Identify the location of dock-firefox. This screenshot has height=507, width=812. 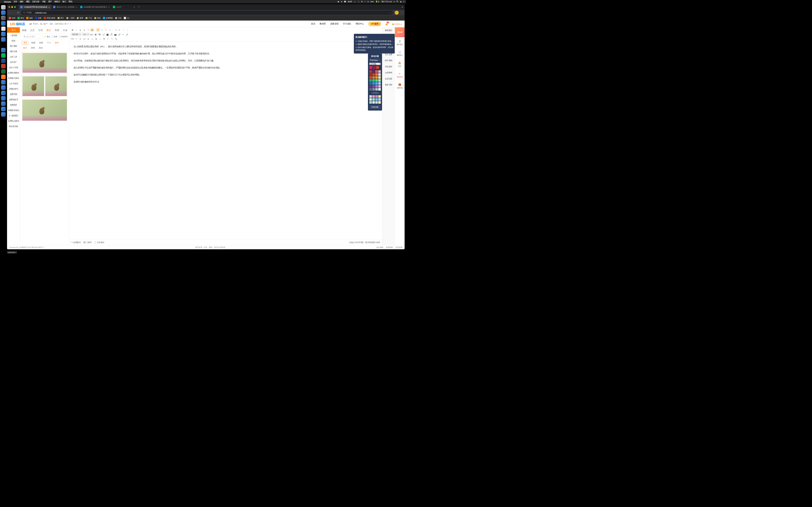
(3, 77).